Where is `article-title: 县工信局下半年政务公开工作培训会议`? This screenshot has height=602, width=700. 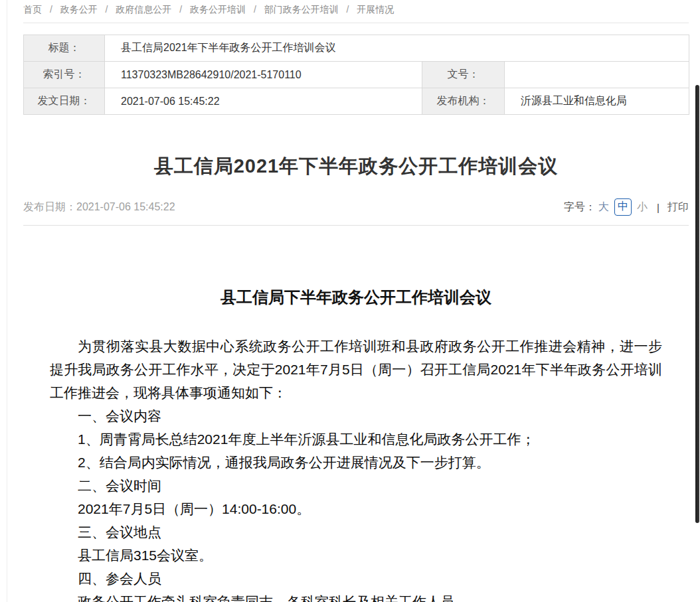
article-title: 县工信局下半年政务公开工作培训会议 is located at coordinates (356, 297).